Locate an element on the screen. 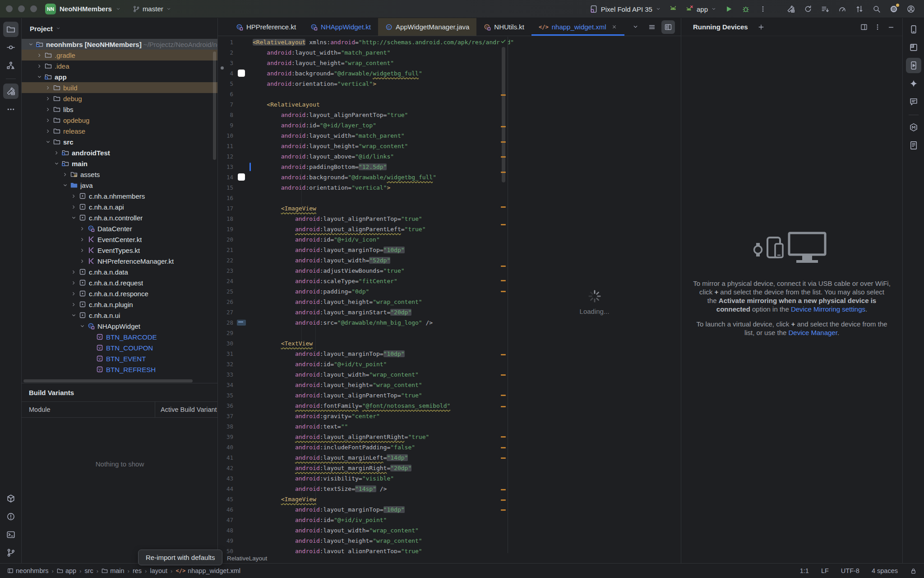 The height and width of the screenshot is (578, 924). code-line-36: 36 android:fontFamily="@font/notosans_se… is located at coordinates (359, 406).